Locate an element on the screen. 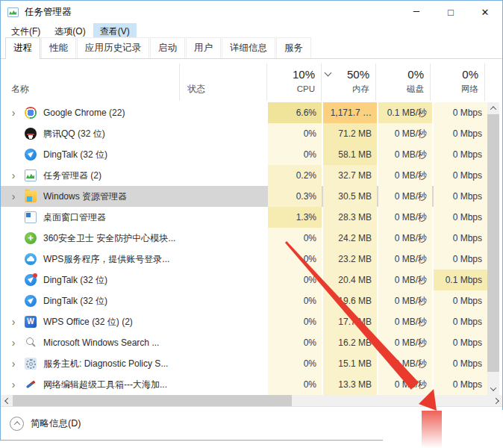  column-cpu: 10% CPU is located at coordinates (294, 82).